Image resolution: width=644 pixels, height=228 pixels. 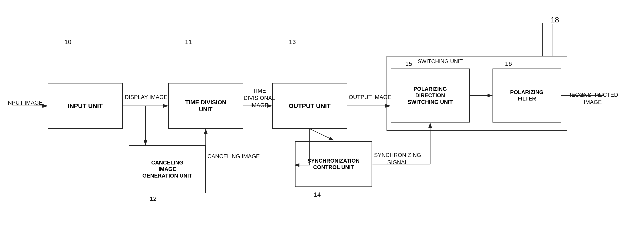 I want to click on polarizing-filter-label: POLARIZINGFILTER, so click(x=527, y=95).